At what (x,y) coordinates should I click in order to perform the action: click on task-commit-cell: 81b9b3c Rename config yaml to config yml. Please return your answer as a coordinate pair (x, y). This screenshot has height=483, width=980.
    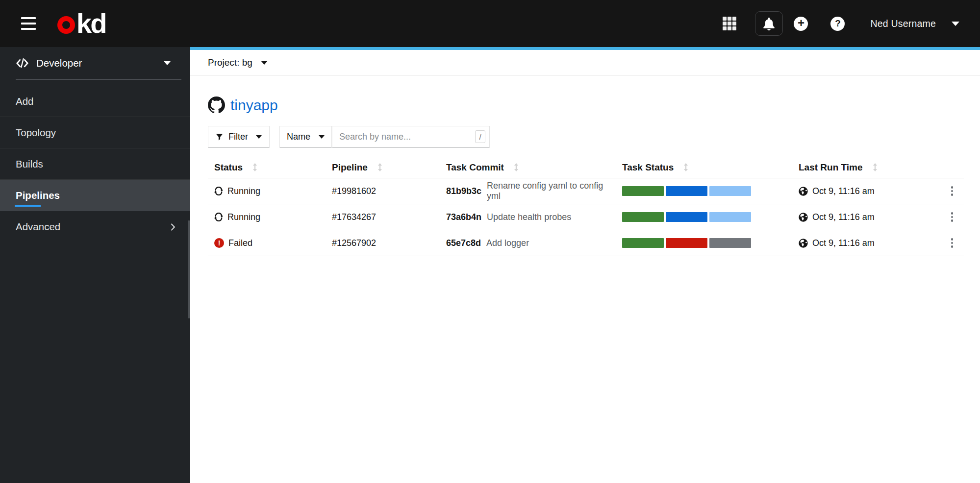
    Looking at the image, I should click on (528, 191).